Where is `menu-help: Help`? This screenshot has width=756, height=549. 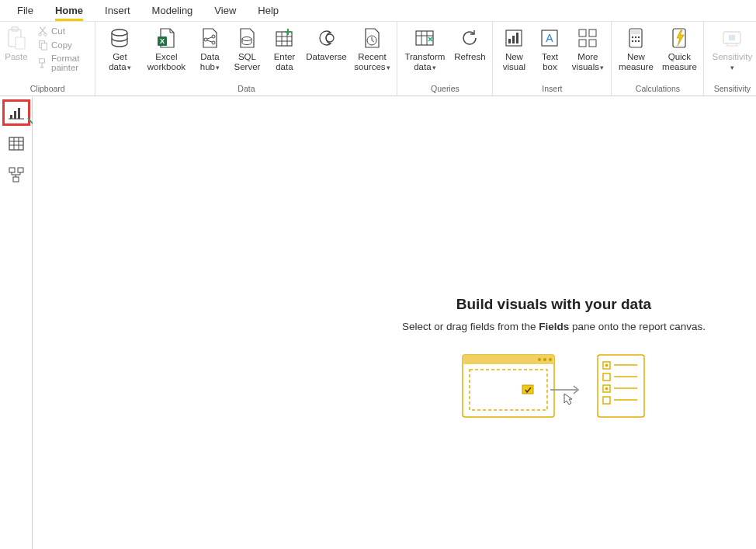
menu-help: Help is located at coordinates (269, 11).